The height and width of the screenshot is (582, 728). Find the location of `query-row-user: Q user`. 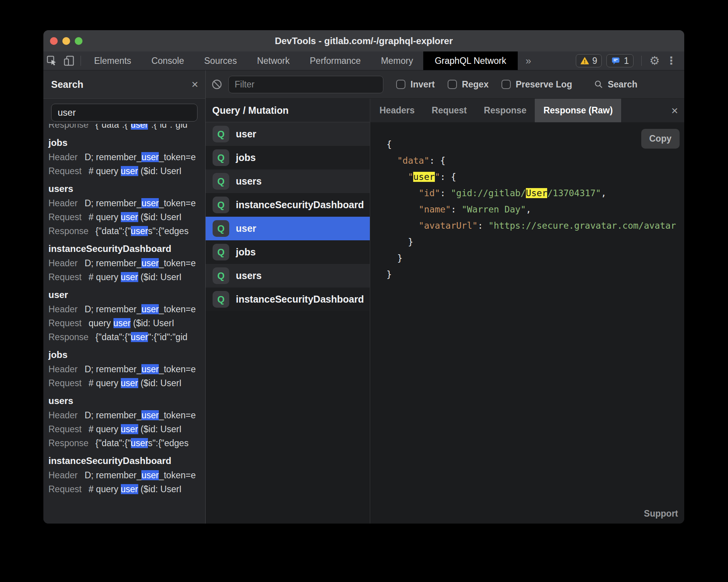

query-row-user: Q user is located at coordinates (288, 134).